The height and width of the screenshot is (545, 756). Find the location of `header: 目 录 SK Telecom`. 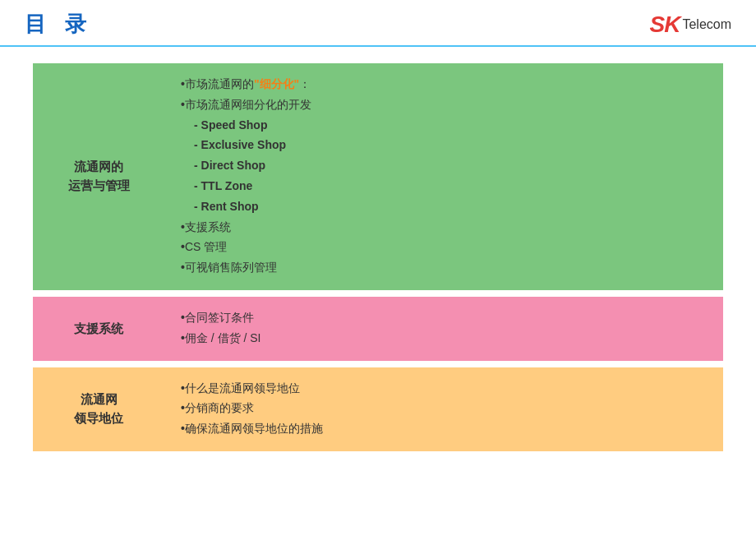

header: 目 录 SK Telecom is located at coordinates (378, 23).